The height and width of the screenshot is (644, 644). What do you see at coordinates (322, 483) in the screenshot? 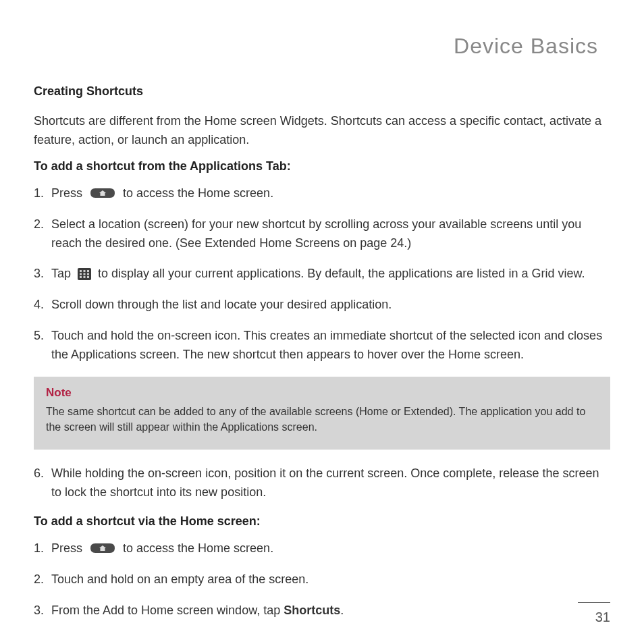
I see `steps-list-1-cont: While holding the on-screen icon, positi…` at bounding box center [322, 483].